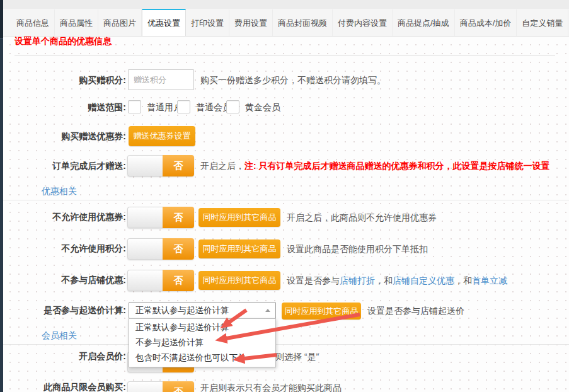 The width and height of the screenshot is (569, 392). Describe the element at coordinates (161, 79) in the screenshot. I see `gift-points-input` at that location.